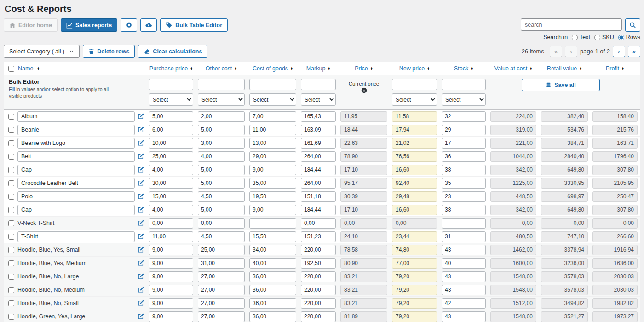  I want to click on bulk-purchase-price-select: Select, so click(171, 99).